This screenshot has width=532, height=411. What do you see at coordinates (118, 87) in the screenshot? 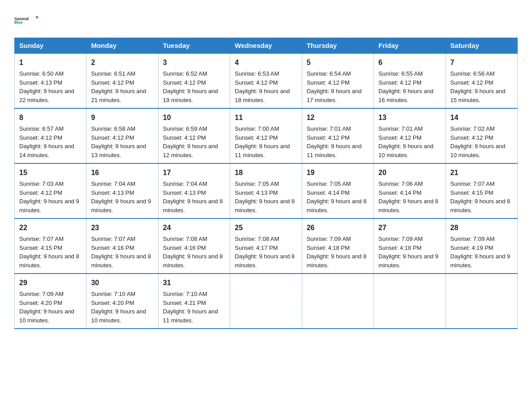
I see `day-info: Sunrise: 6:51 AMSunset: 4:12 PMDaylight:…` at bounding box center [118, 87].